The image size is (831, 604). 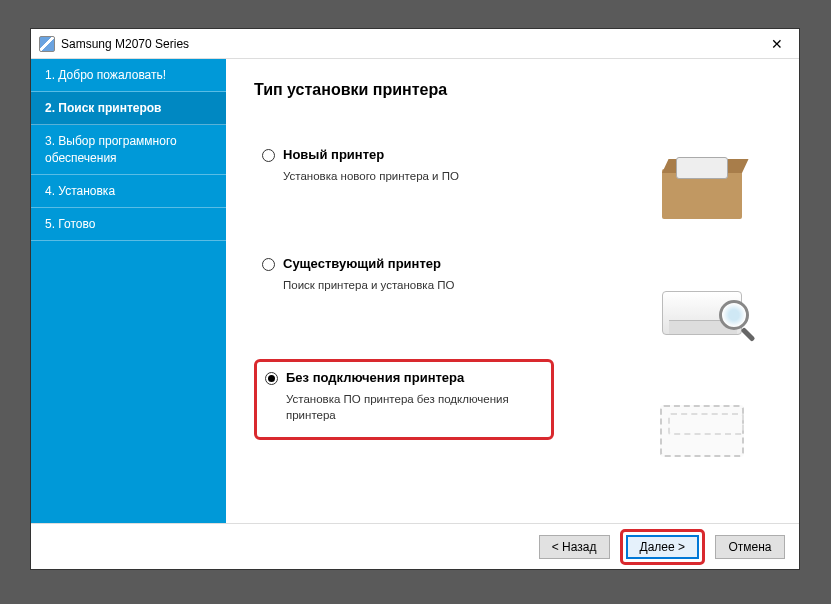 What do you see at coordinates (414, 176) in the screenshot?
I see `option-desc: Установка нового принтера и ПО` at bounding box center [414, 176].